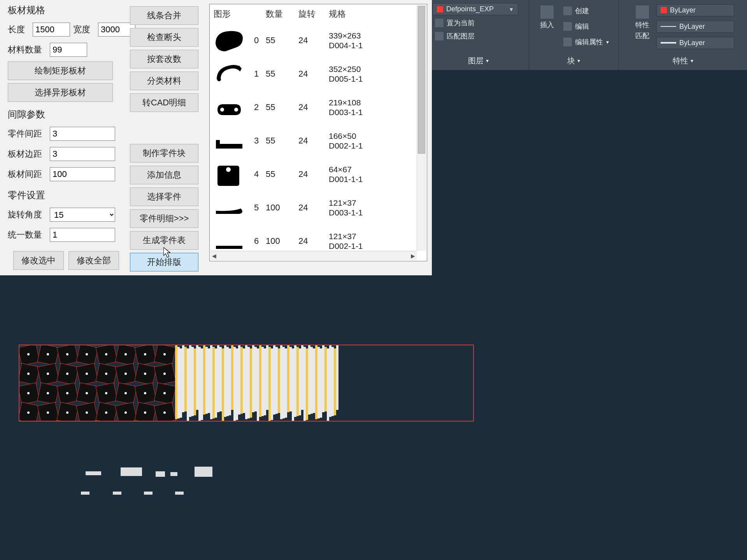 The height and width of the screenshot is (560, 747). Describe the element at coordinates (422, 80) in the screenshot. I see `scrollbar-thumb` at that location.